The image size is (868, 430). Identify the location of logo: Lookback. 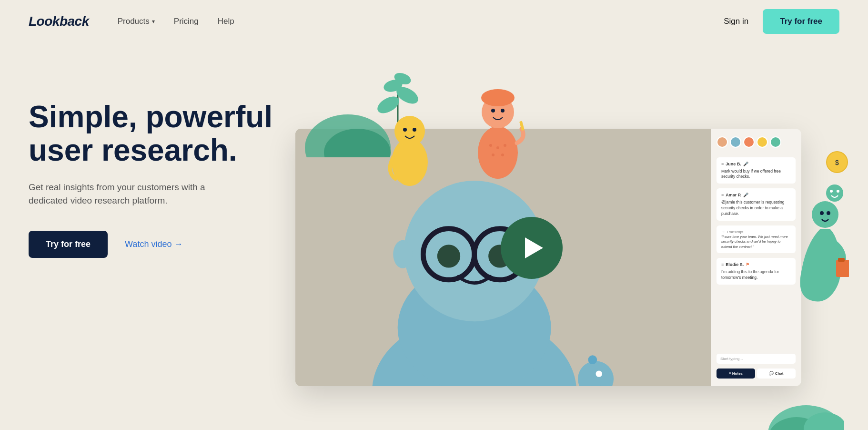
(59, 21).